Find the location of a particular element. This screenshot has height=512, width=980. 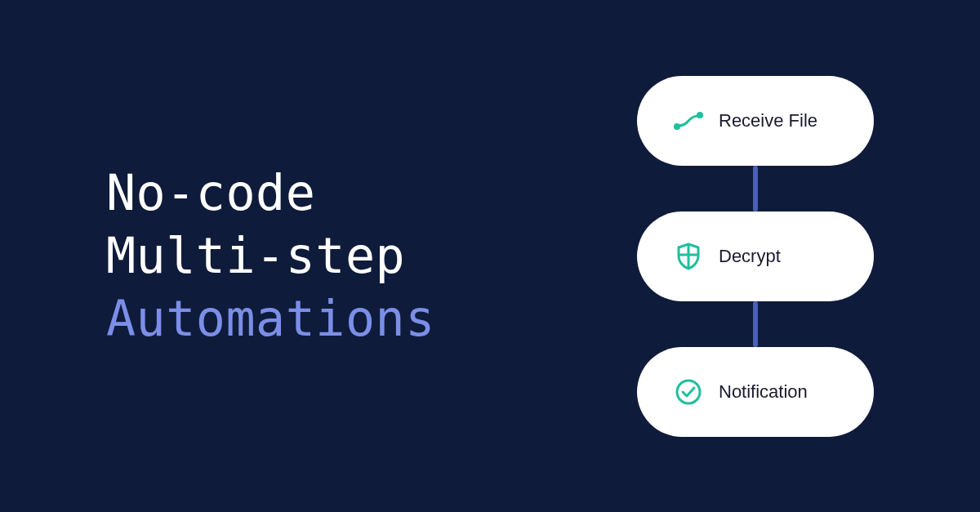

step-label: Receive File is located at coordinates (768, 121).